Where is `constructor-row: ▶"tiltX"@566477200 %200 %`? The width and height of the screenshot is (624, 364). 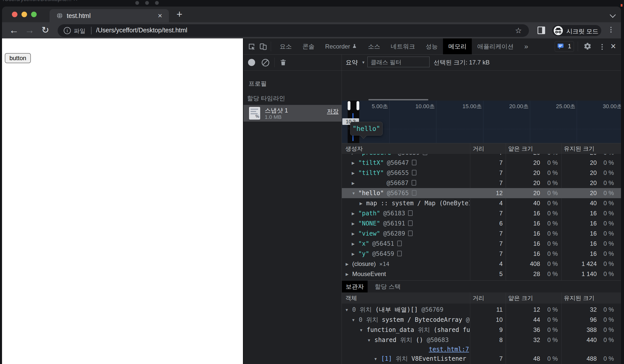
constructor-row: ▶"tiltX"@566477200 %200 % is located at coordinates (481, 163).